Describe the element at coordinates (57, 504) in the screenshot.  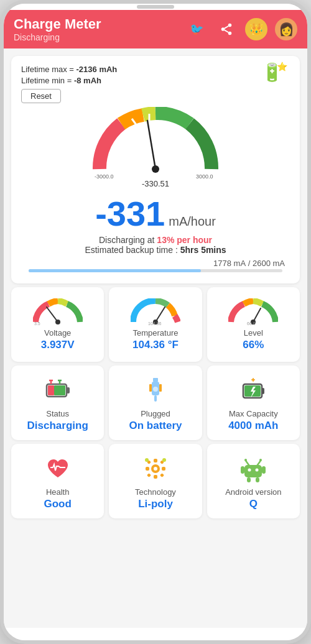
I see `health-value: Good` at that location.